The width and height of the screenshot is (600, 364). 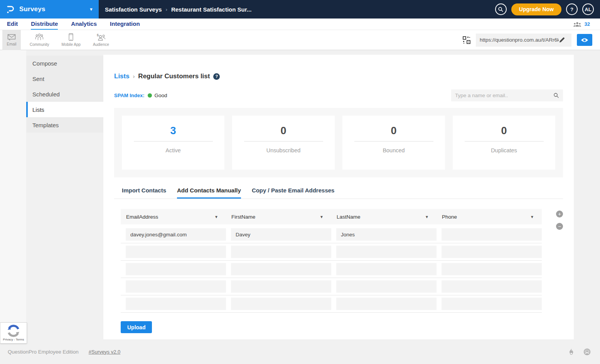 I want to click on contact-search-box, so click(x=507, y=96).